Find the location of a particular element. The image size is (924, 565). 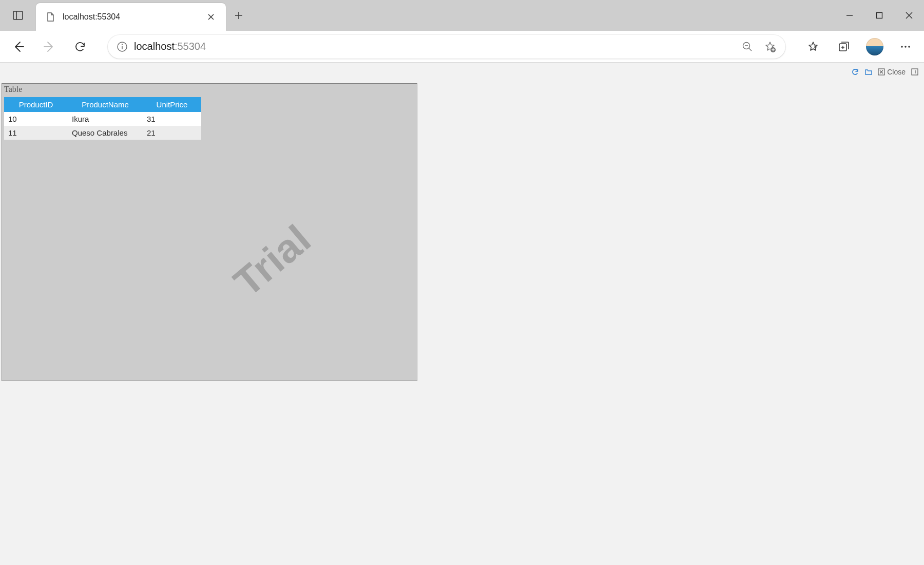

dev-close-label: Close is located at coordinates (896, 72).